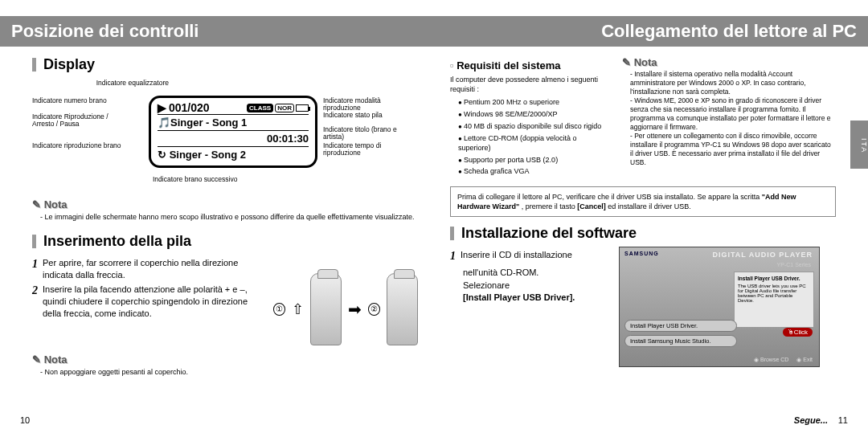 The width and height of the screenshot is (868, 433). I want to click on callout-track-num: Indicatore numero brano, so click(69, 101).